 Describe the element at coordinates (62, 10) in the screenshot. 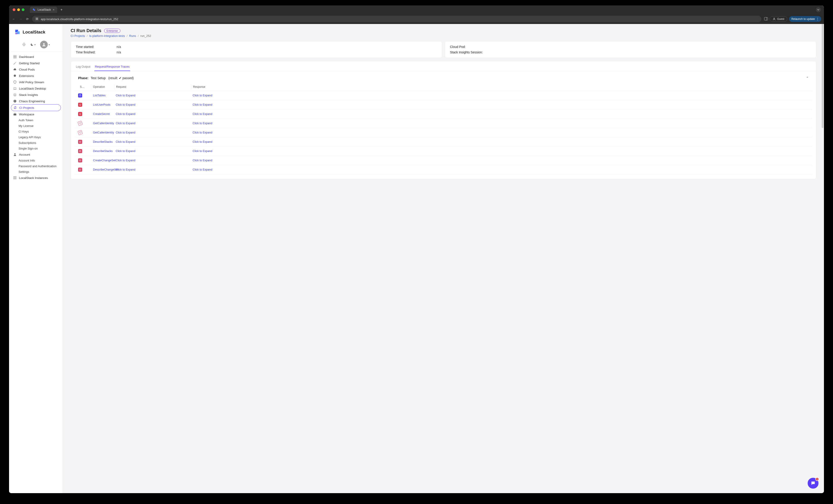

I see `new-tab-button: +` at that location.